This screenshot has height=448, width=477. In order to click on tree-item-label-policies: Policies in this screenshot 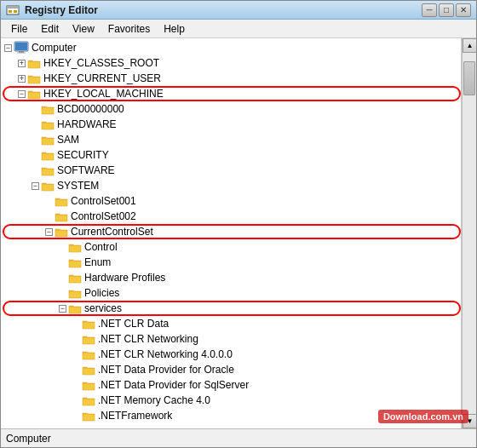, I will do `click(102, 293)`.